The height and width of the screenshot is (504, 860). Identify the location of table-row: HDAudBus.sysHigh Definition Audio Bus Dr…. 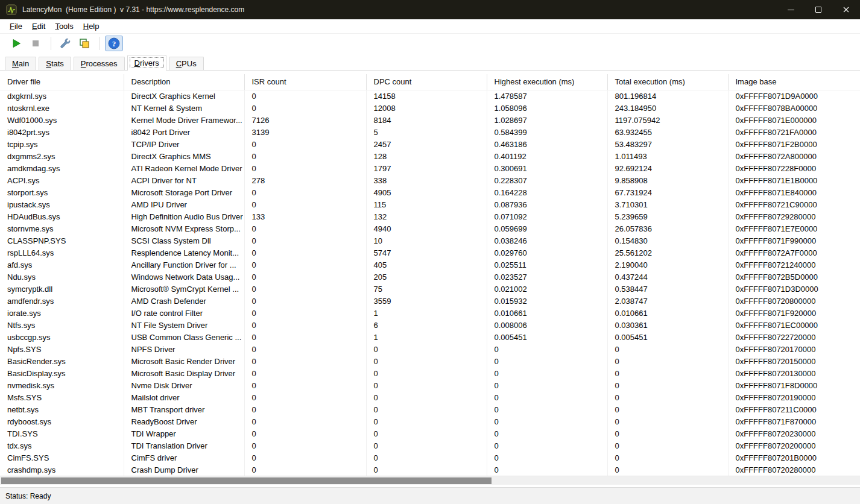
(430, 216).